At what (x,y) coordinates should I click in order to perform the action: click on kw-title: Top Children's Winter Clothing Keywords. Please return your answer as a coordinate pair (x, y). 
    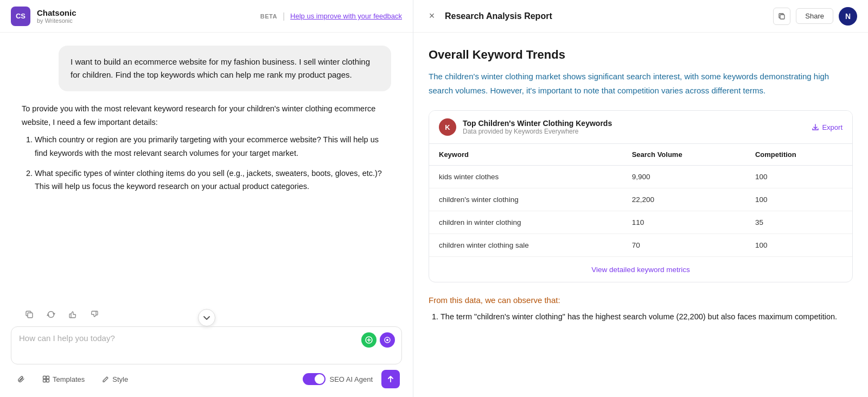
    Looking at the image, I should click on (537, 123).